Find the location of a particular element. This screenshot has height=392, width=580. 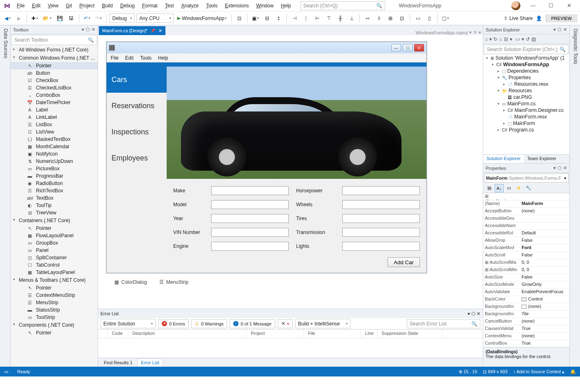

menu-edit: Edit is located at coordinates (36, 6).